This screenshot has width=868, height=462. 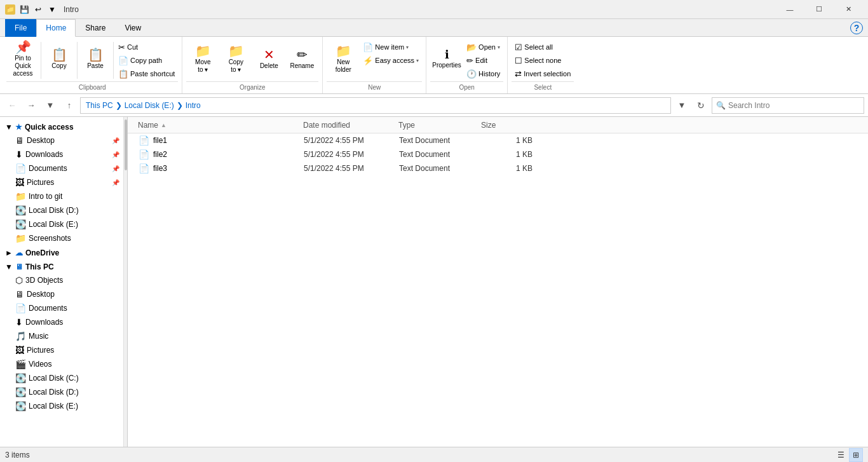 I want to click on table-row: 📄 file2 5/1/2022 4:55 PM Text Document 1…, so click(x=498, y=154).